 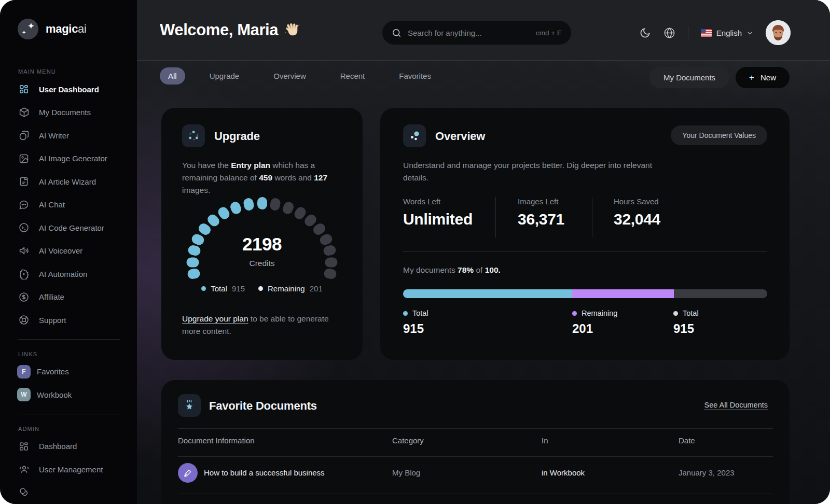 I want to click on lifebuoy-icon, so click(x=24, y=320).